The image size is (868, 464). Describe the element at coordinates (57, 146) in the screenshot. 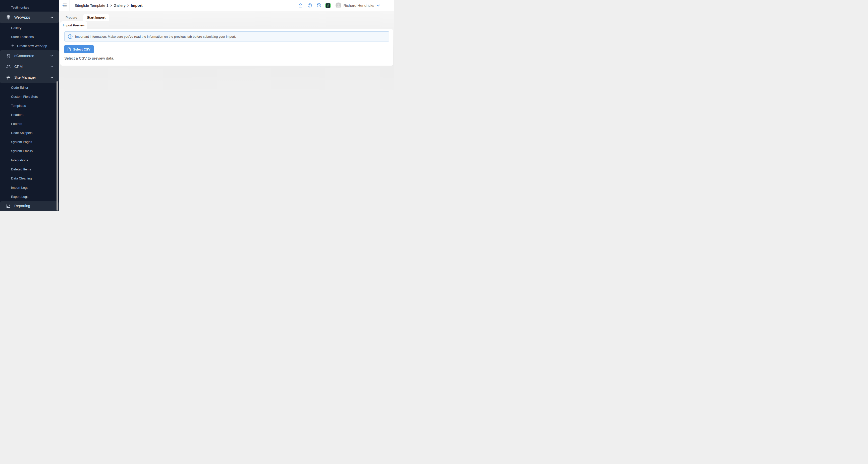

I see `sidebar-scrollbar` at that location.